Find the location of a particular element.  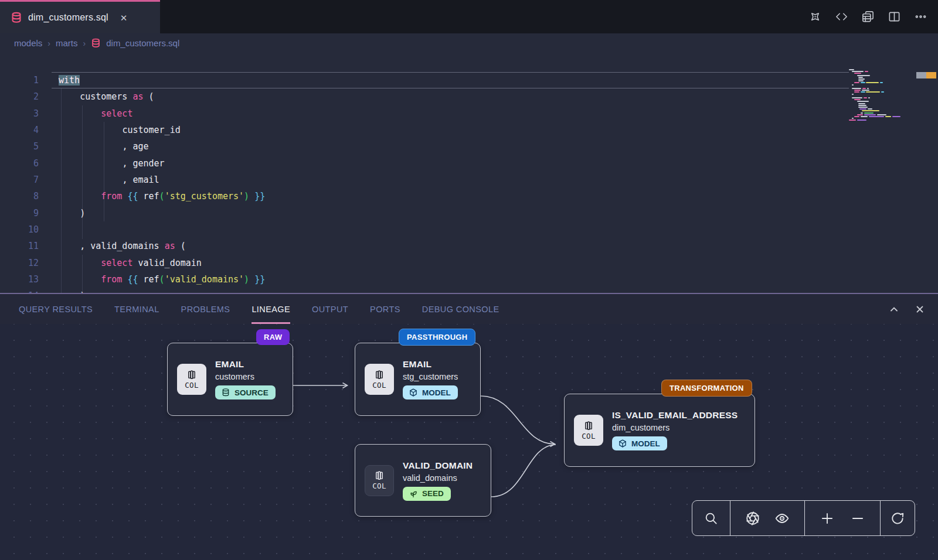

more-icon is located at coordinates (920, 16).